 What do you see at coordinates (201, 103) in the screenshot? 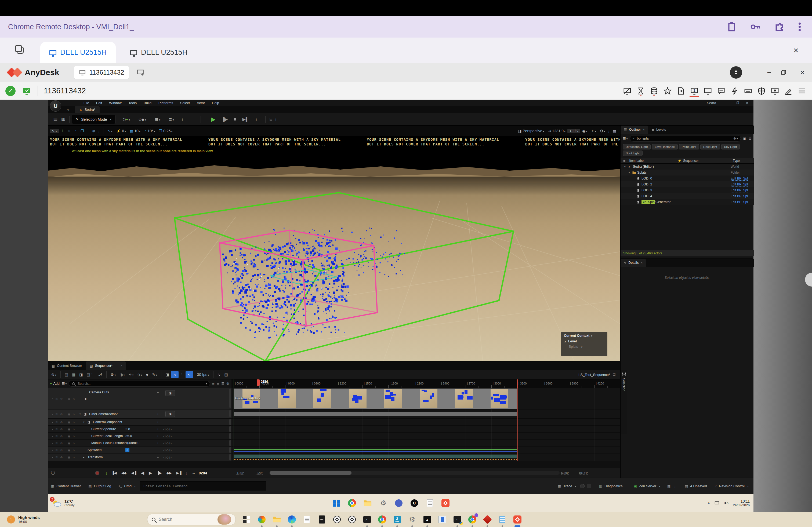
I see `menu-actor: Actor` at bounding box center [201, 103].